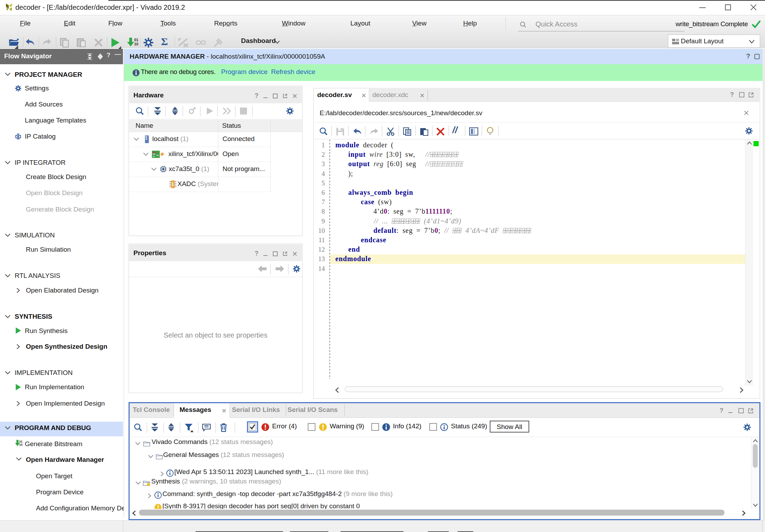  Describe the element at coordinates (136, 40) in the screenshot. I see `svg-text: 01` at that location.